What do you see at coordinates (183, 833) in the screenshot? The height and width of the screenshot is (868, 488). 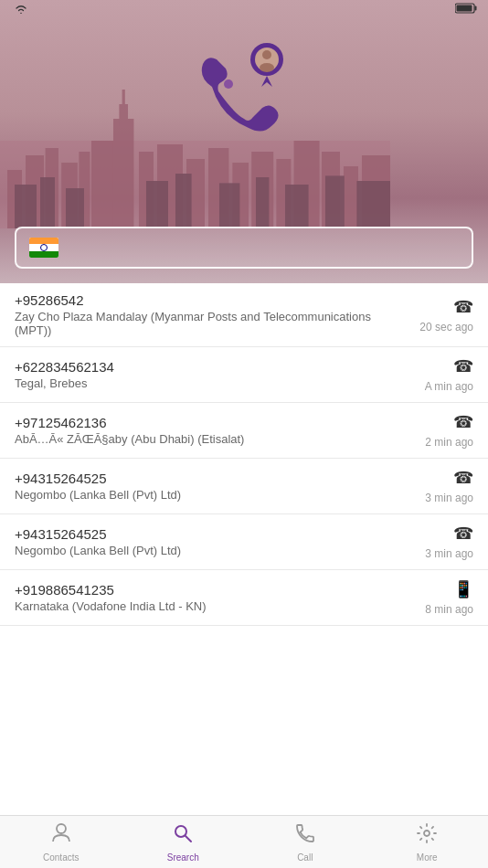 I see `search-icon` at bounding box center [183, 833].